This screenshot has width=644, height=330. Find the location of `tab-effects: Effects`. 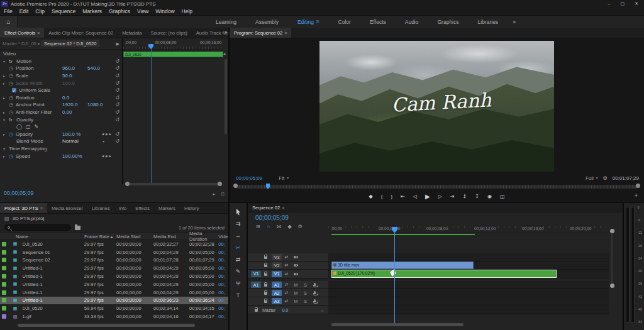

tab-effects: Effects is located at coordinates (142, 208).